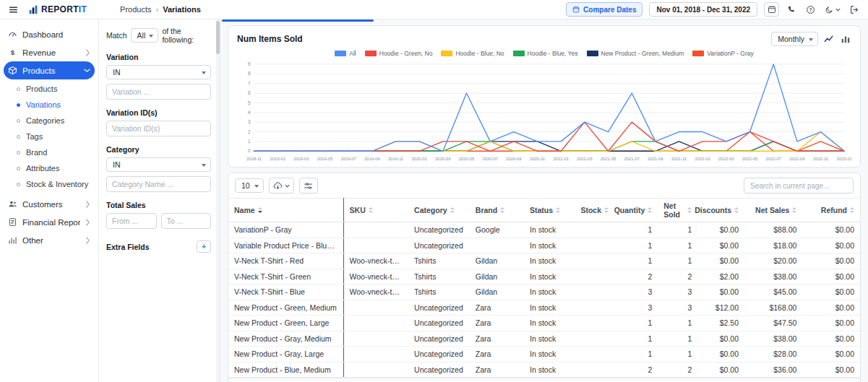 The height and width of the screenshot is (382, 868). Describe the element at coordinates (54, 168) in the screenshot. I see `sidebar-subitem-attributes: Attributes` at that location.